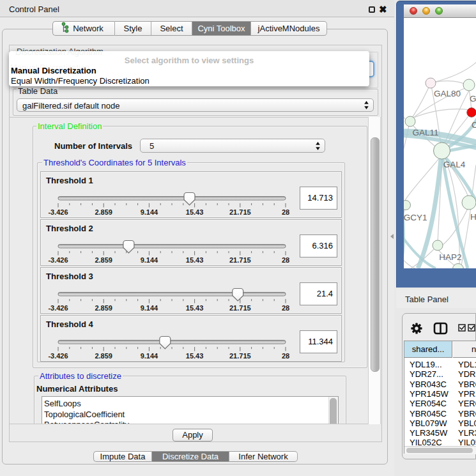 This screenshot has height=476, width=476. I want to click on svg-text: H, so click(473, 217).